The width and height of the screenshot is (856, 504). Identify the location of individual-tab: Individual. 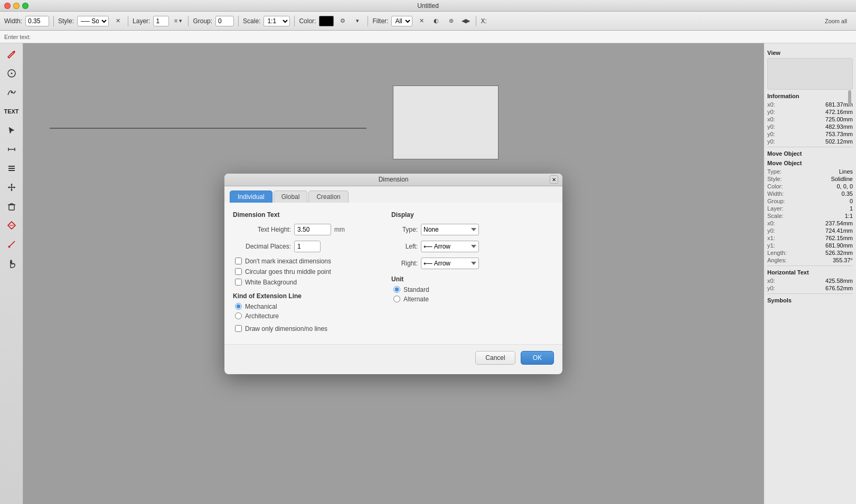
(251, 196).